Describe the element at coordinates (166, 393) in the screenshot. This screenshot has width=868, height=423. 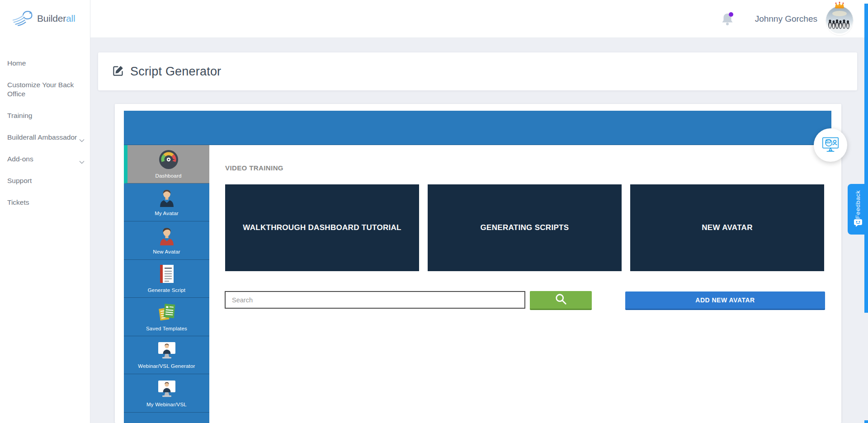
I see `app-nav-my-webinar-vsl: My Webinar/VSL` at that location.